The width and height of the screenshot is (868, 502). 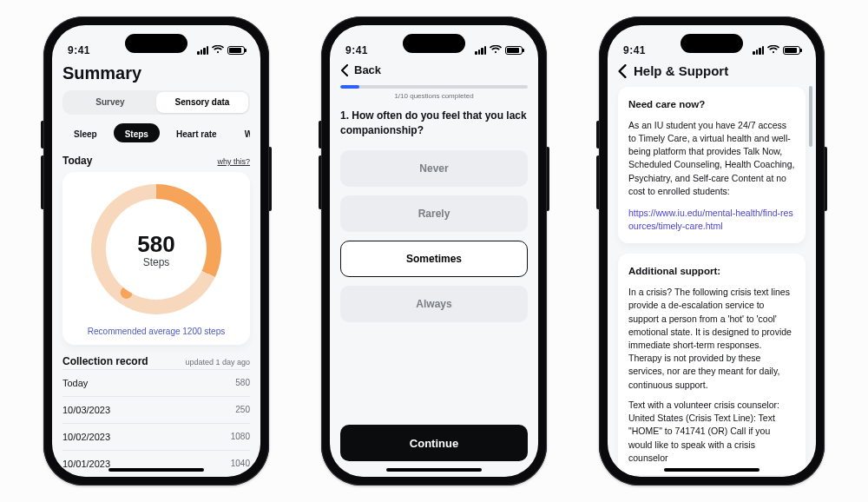 What do you see at coordinates (434, 443) in the screenshot?
I see `continue-button: Continue` at bounding box center [434, 443].